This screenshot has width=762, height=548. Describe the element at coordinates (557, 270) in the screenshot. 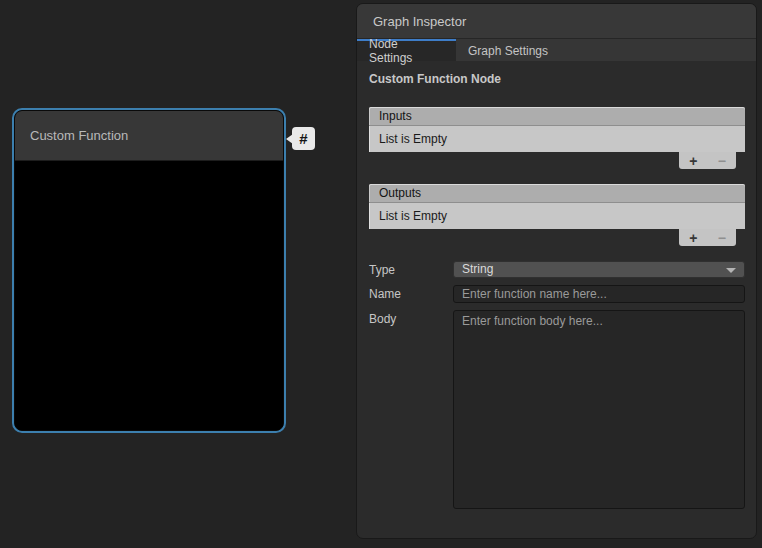

I see `type-field-row: Type String` at that location.